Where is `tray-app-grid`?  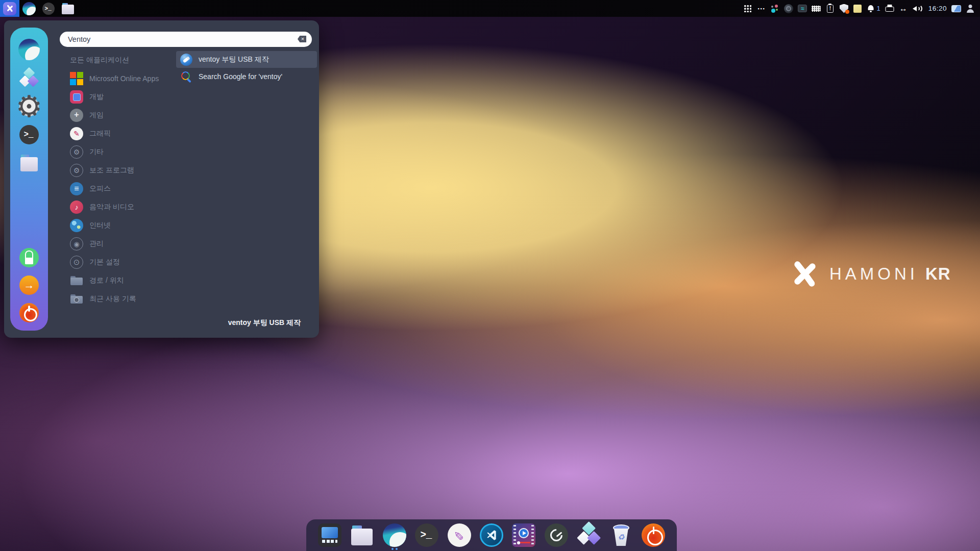 tray-app-grid is located at coordinates (747, 8).